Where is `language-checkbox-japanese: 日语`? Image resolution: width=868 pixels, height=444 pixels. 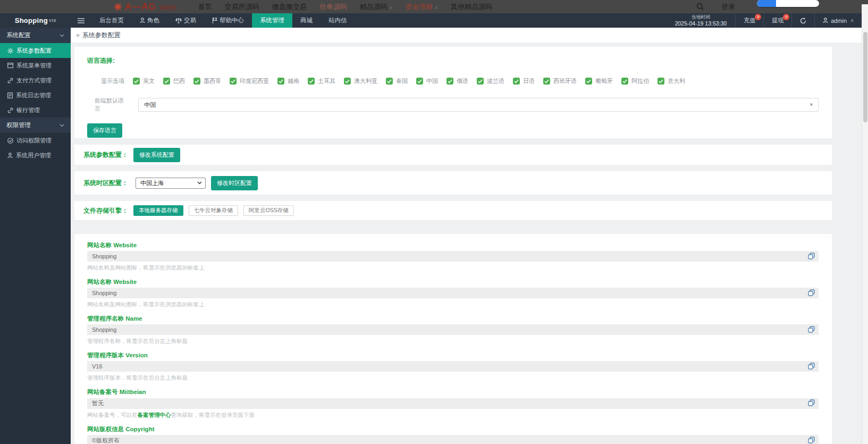 language-checkbox-japanese: 日语 is located at coordinates (524, 81).